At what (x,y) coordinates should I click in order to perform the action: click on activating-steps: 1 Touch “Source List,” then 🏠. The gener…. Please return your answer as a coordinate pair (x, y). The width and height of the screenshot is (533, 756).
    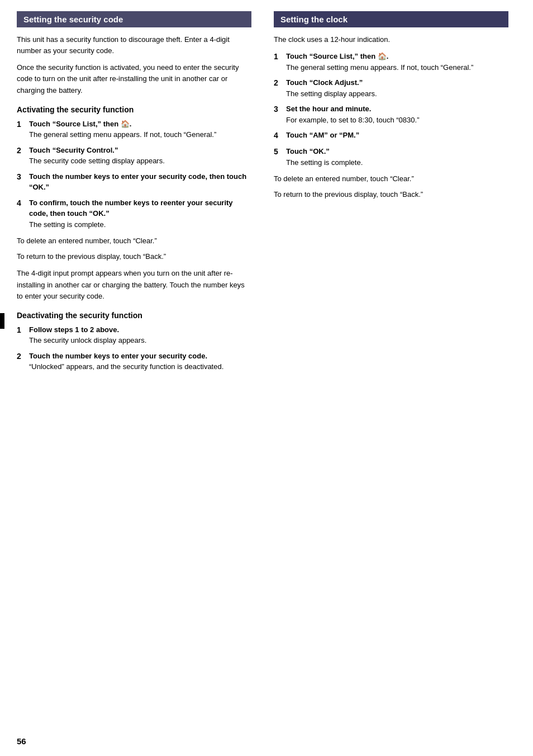
    Looking at the image, I should click on (134, 174).